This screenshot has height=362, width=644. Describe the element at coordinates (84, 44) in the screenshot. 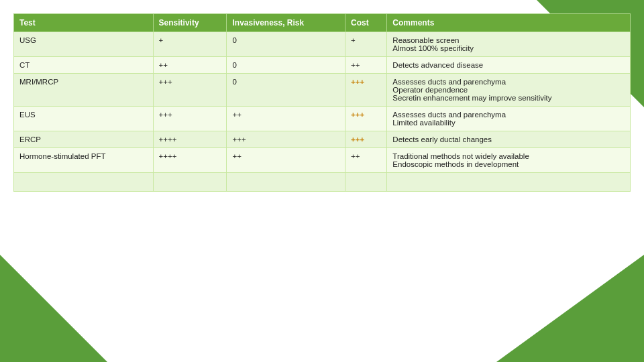

I see `cell-test: USG` at that location.